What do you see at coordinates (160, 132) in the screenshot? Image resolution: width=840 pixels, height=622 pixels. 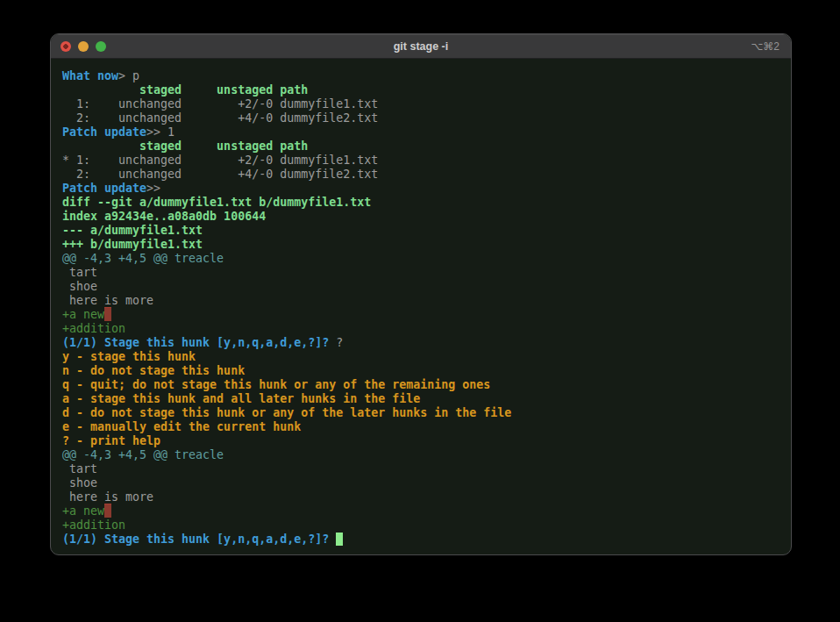 I see `text-segment: >> 1` at bounding box center [160, 132].